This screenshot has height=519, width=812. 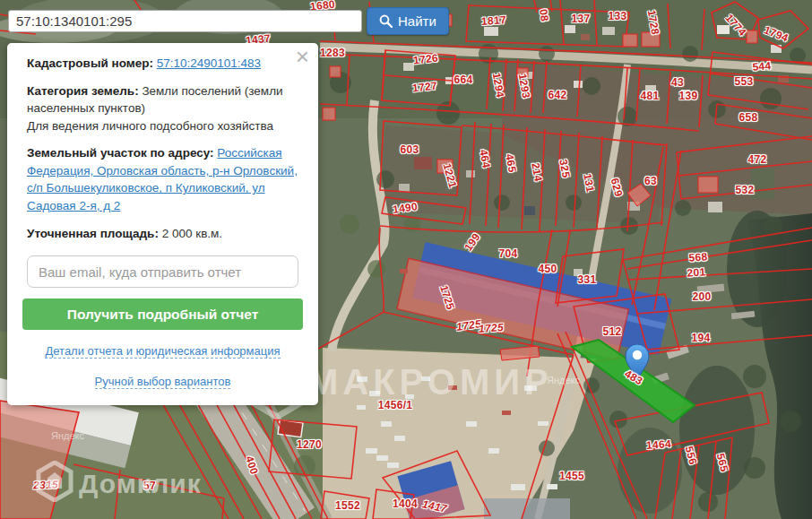 What do you see at coordinates (90, 63) in the screenshot?
I see `cadastral-label: Кадастровый номер:` at bounding box center [90, 63].